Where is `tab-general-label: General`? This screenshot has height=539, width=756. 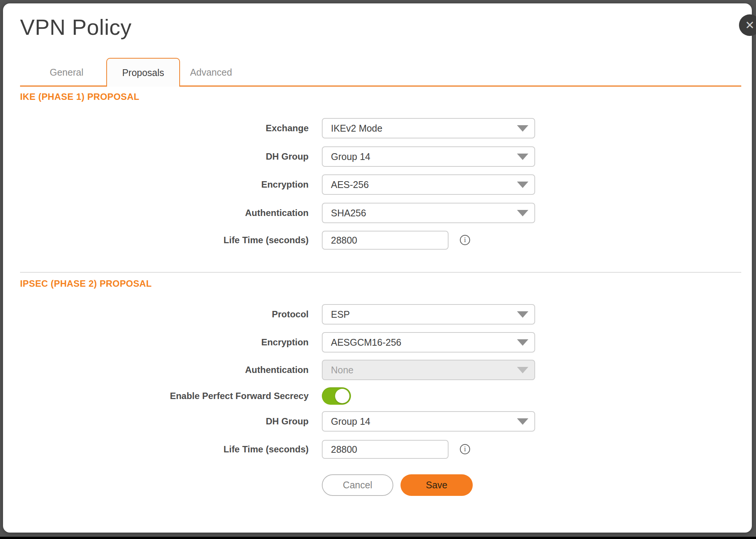 tab-general-label: General is located at coordinates (67, 73).